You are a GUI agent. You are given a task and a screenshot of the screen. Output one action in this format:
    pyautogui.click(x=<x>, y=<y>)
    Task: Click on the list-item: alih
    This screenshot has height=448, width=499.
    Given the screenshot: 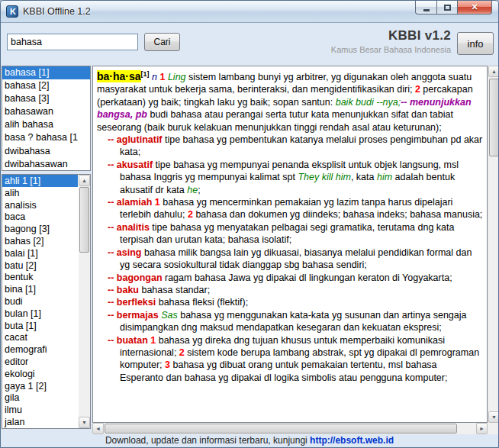 What is the action you would take?
    pyautogui.click(x=40, y=193)
    